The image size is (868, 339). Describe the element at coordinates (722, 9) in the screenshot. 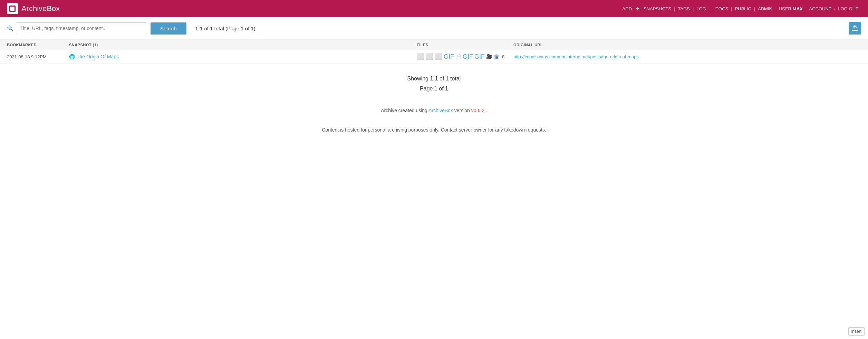

I see `nav-docs: DOCS` at that location.